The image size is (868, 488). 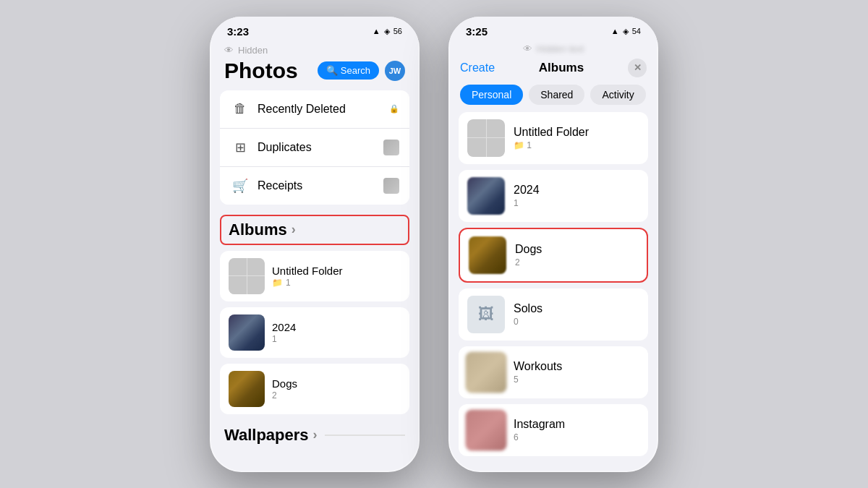 What do you see at coordinates (317, 186) in the screenshot?
I see `receipts-label: Receipts` at bounding box center [317, 186].